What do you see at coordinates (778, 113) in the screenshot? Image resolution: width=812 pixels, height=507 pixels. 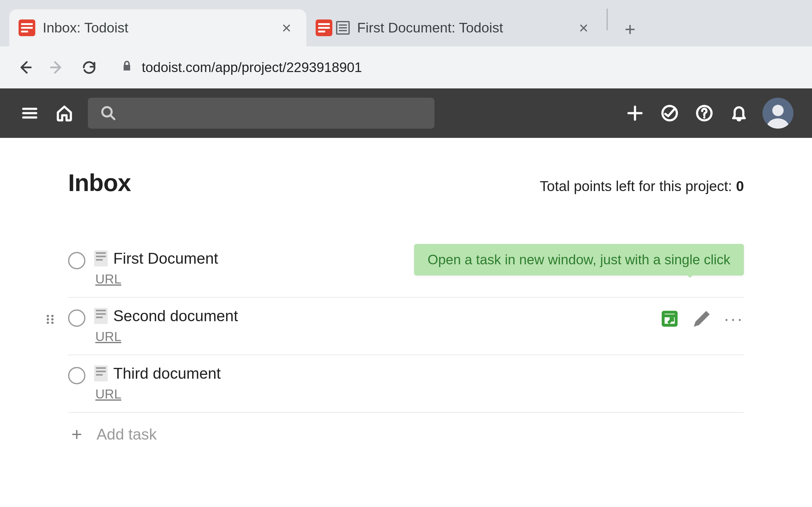 I see `avatar-button` at bounding box center [778, 113].